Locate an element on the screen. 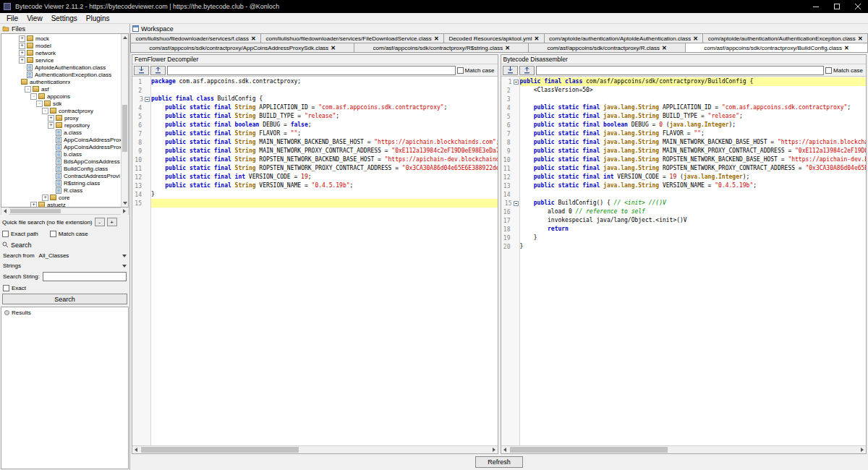 This screenshot has height=470, width=868. search-from-combobox: Search from All_Classes is located at coordinates (65, 256).